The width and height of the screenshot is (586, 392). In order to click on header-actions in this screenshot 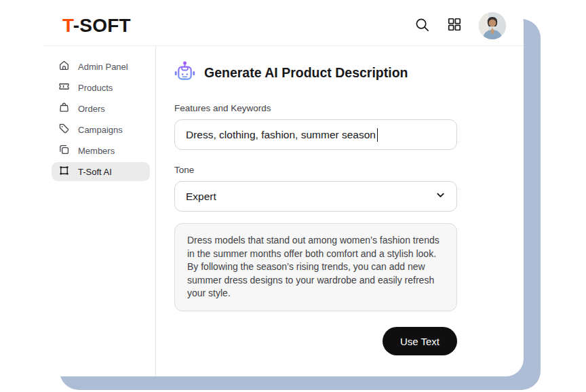, I will do `click(460, 26)`.